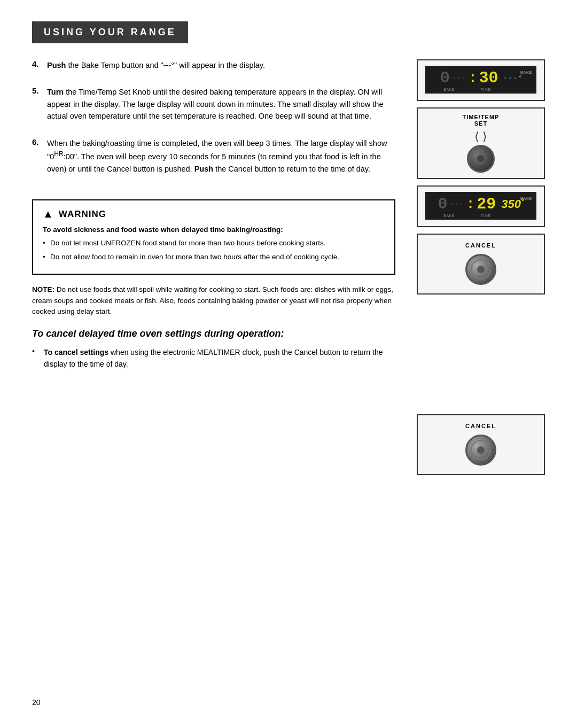  What do you see at coordinates (481, 206) in the screenshot?
I see `oven-display-2: BAKE 0 ··· : 29 350° BAKE TIME` at bounding box center [481, 206].